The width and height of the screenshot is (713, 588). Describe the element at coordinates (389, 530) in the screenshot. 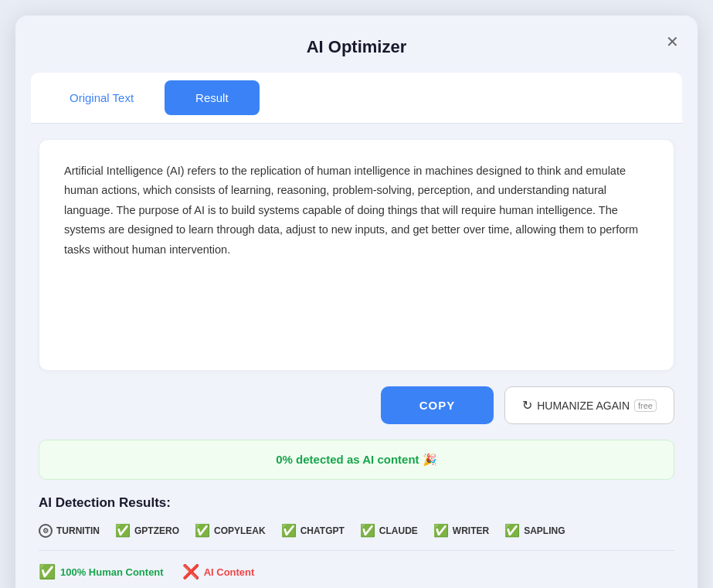

I see `detector-claude: ✅ CLAUDE` at that location.